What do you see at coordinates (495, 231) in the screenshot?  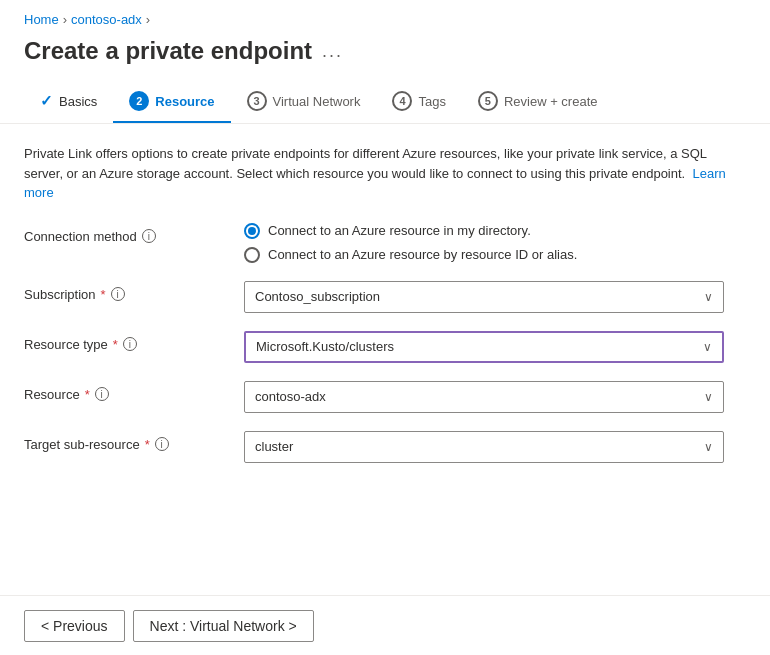 I see `radio-directory: Connect to an Azure resource in my direc…` at bounding box center [495, 231].